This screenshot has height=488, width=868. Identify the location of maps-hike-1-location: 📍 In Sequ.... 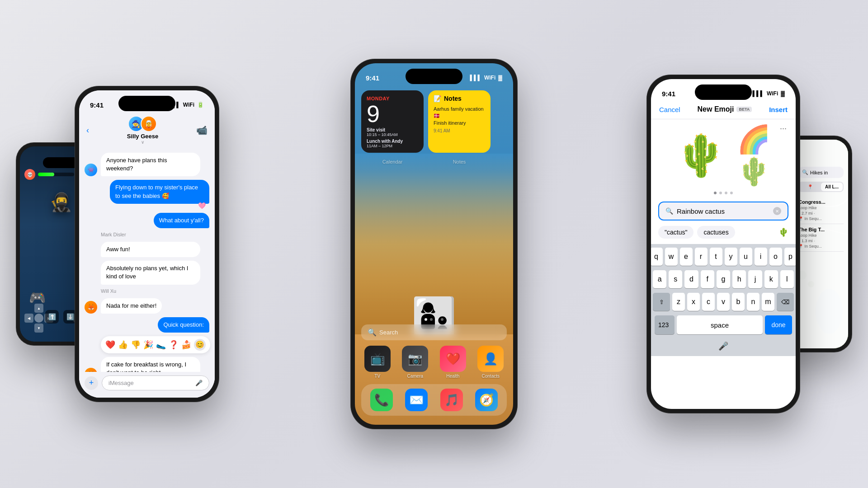
(821, 219).